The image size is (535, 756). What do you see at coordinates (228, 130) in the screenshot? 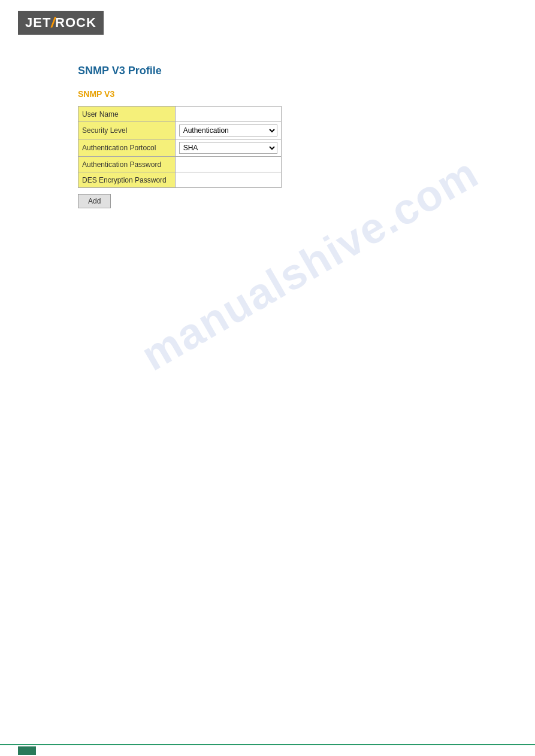
I see `security-level-select: NoAuthNoPriv Authentication Privacy` at bounding box center [228, 130].